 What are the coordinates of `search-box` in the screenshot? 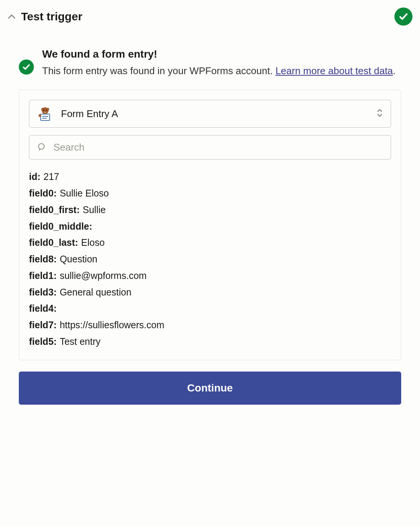 It's located at (210, 148).